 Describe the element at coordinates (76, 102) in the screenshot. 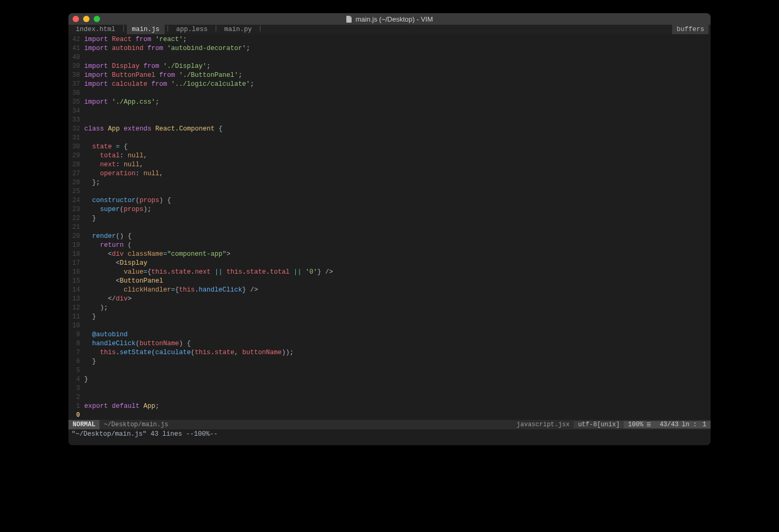

I see `gutter-line-number: 35` at that location.